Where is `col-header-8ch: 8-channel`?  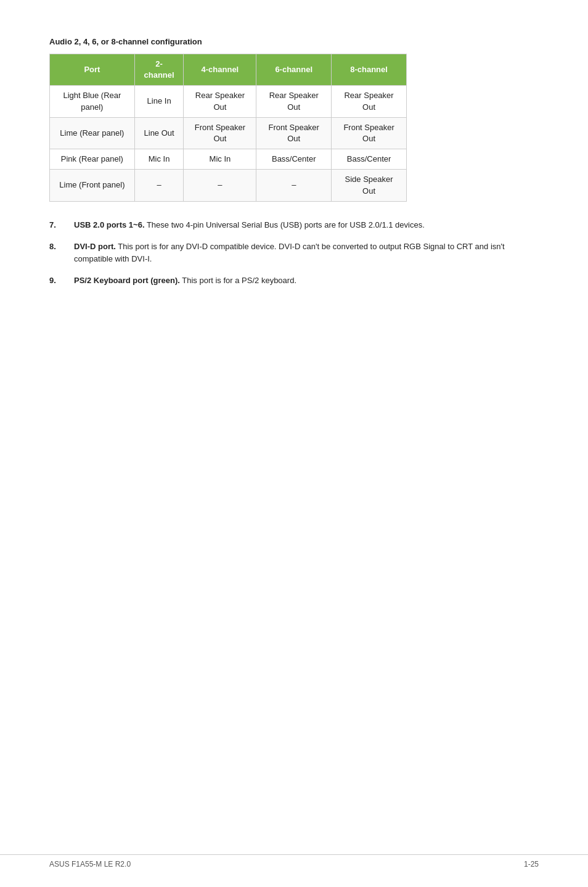
col-header-8ch: 8-channel is located at coordinates (369, 70).